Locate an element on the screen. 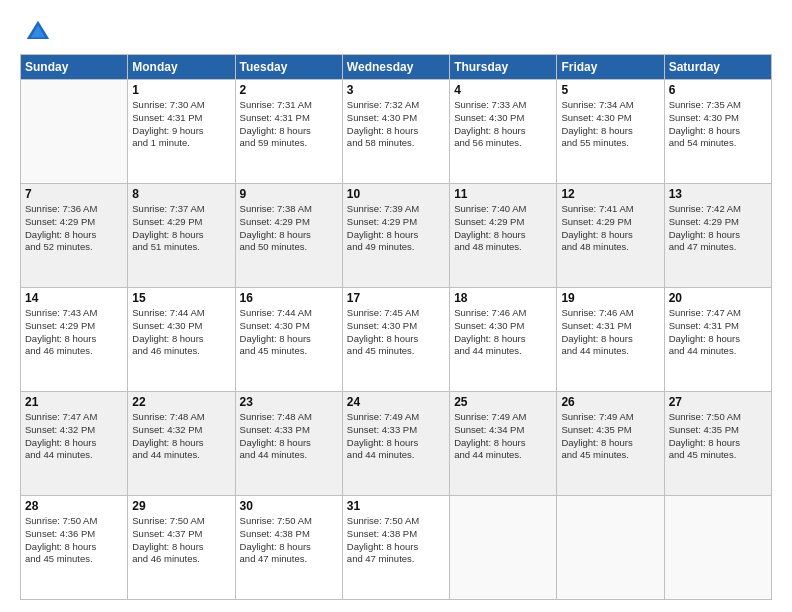 The width and height of the screenshot is (792, 612). calendar-cell: 3Sunrise: 7:32 AM Sunset: 4:30 PM Daylig… is located at coordinates (396, 132).